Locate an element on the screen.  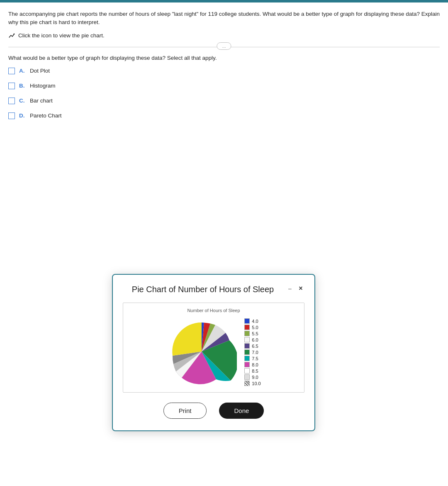
chart-container: Number of Hours of Sleep is located at coordinates (214, 348).